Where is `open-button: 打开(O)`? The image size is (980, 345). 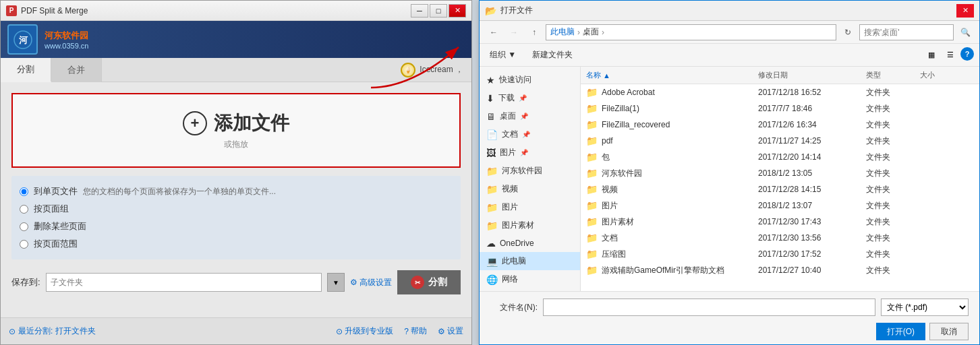
open-button: 打开(O) is located at coordinates (901, 332).